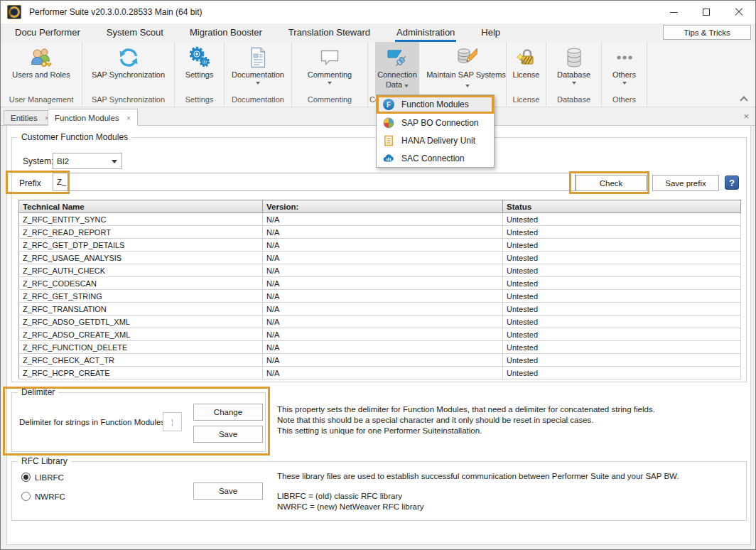  Describe the element at coordinates (380, 284) in the screenshot. I see `table-row: Z_RFC_CODESCAN N/A Untested` at that location.